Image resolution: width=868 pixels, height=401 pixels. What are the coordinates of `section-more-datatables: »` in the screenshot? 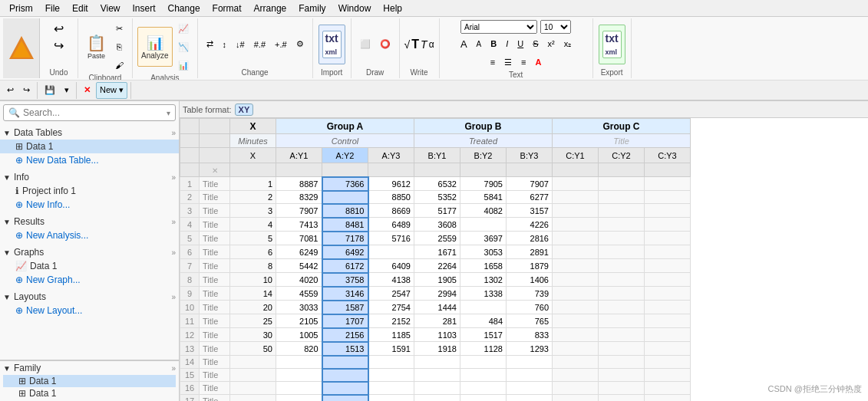 It's located at (173, 133).